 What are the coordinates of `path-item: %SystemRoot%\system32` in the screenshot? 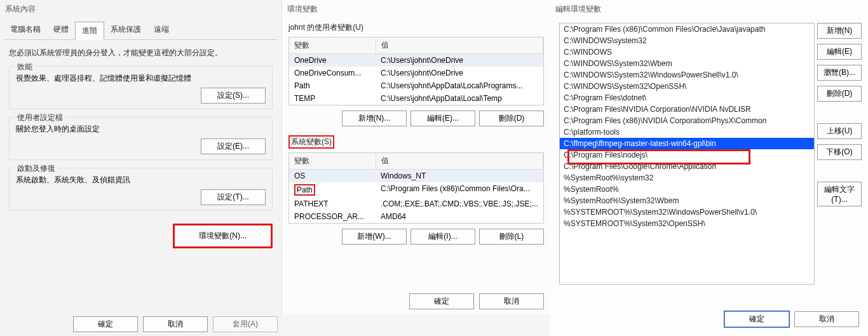 It's located at (687, 178).